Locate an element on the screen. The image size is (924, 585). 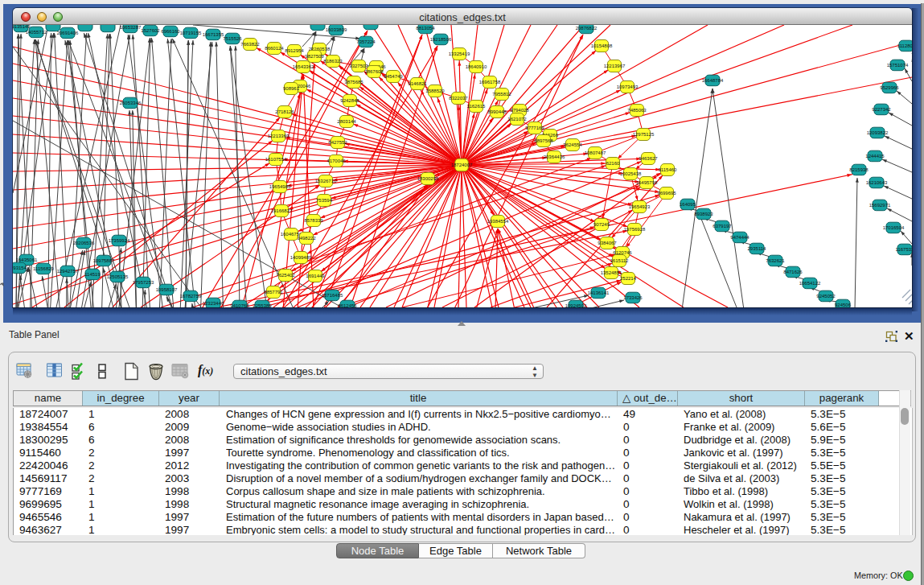
svg-text: 12505135 is located at coordinates (117, 277).